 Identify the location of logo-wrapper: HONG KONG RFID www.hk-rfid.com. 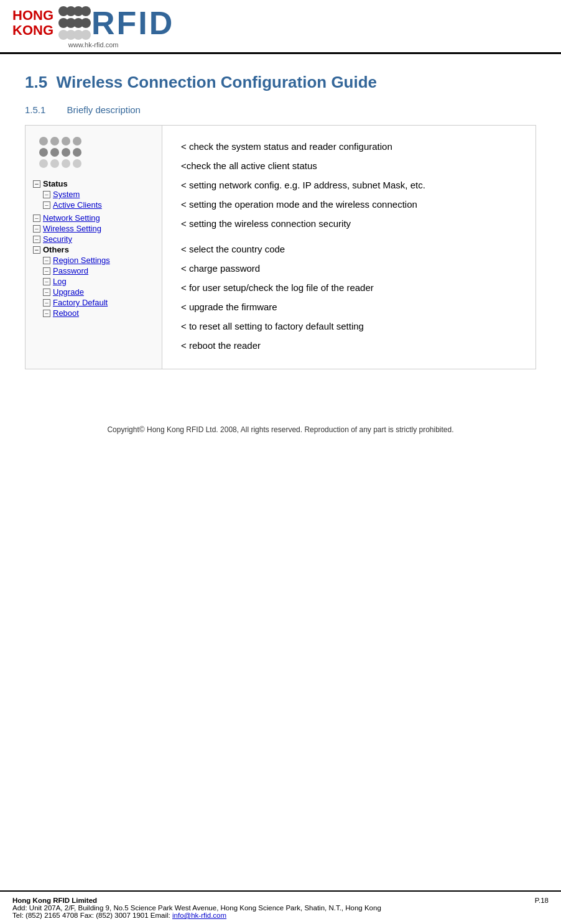
(280, 27).